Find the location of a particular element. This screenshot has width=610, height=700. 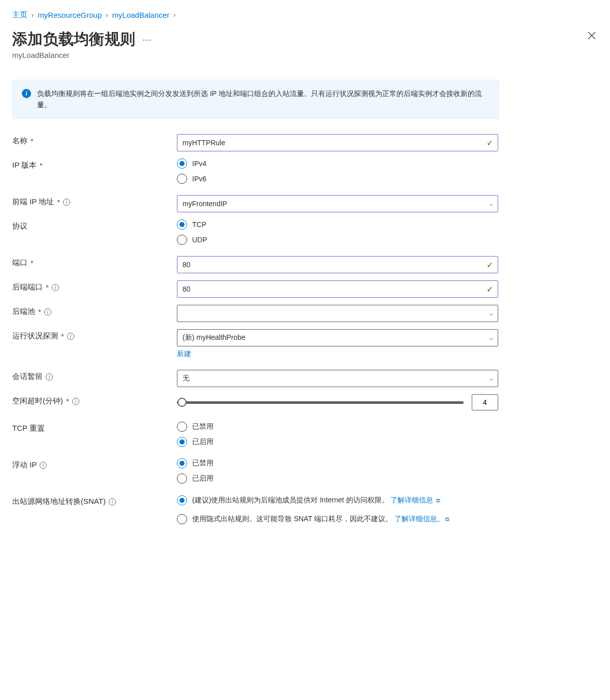

close-icon is located at coordinates (592, 36).